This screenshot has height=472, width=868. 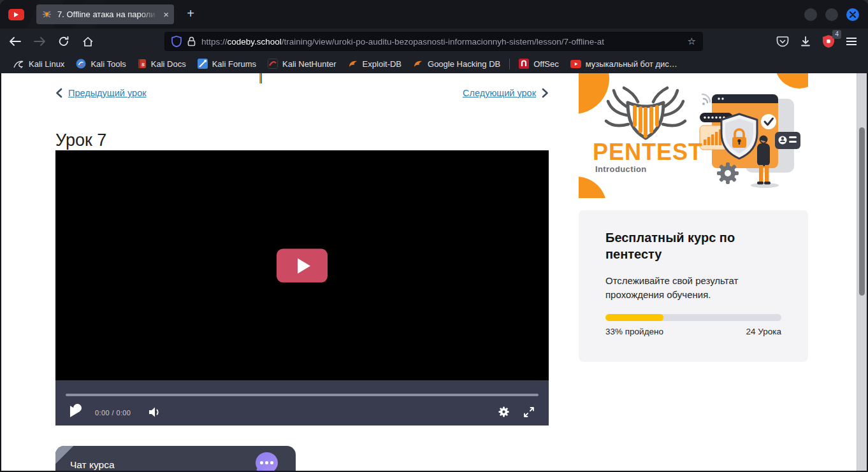 I want to click on tab-bar: 7. Offline атака на пароли × +, so click(x=434, y=14).